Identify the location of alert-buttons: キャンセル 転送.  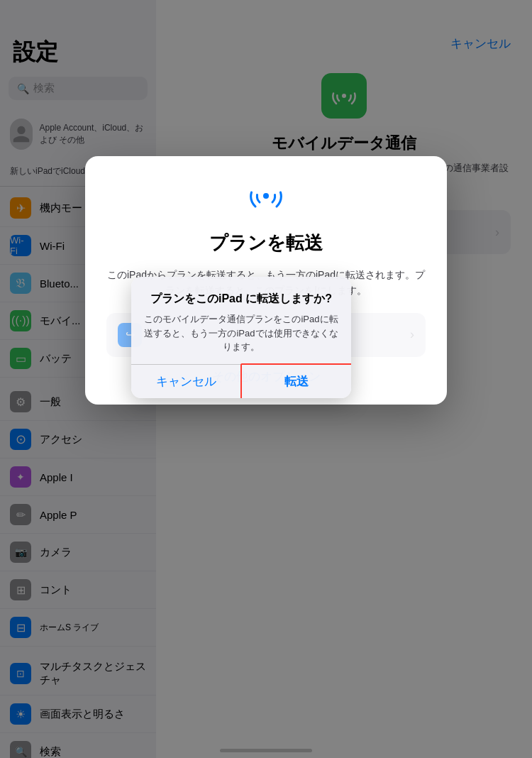
(241, 381).